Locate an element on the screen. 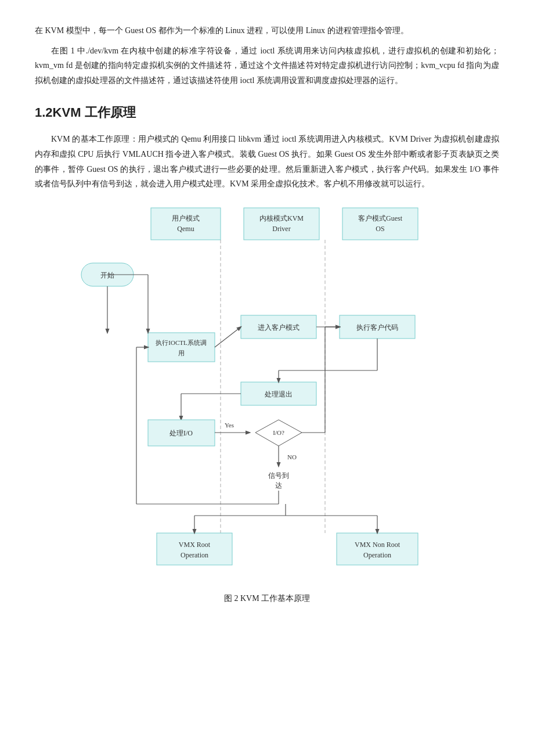  intro-paragraph-2: 在图 1 中./dev/kvm 在内核中创建的标准字符设备，通过 ioctl 系… is located at coordinates (267, 66).